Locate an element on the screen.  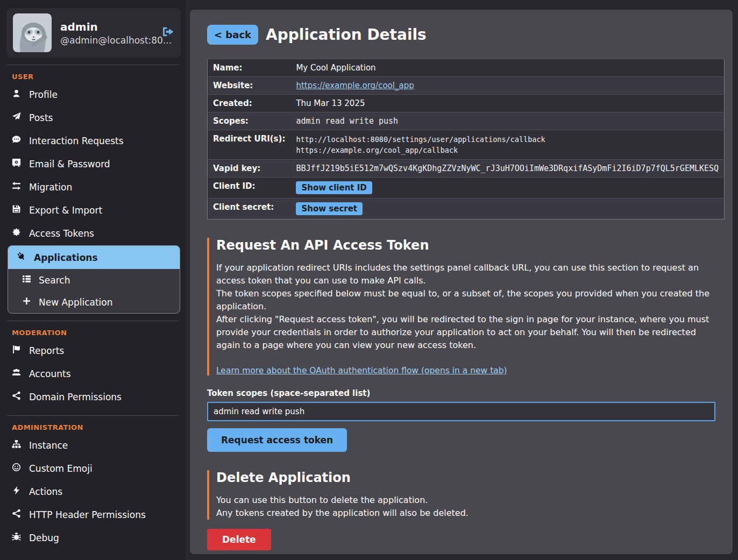
section-heading: Request An API Access Token is located at coordinates (466, 245).